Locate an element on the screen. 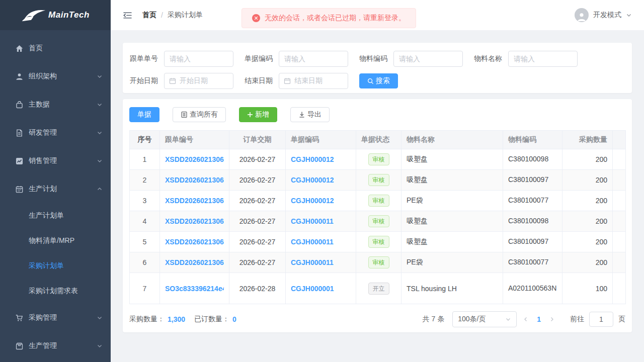  track-no-link: SO3c833396214e40 is located at coordinates (194, 289).